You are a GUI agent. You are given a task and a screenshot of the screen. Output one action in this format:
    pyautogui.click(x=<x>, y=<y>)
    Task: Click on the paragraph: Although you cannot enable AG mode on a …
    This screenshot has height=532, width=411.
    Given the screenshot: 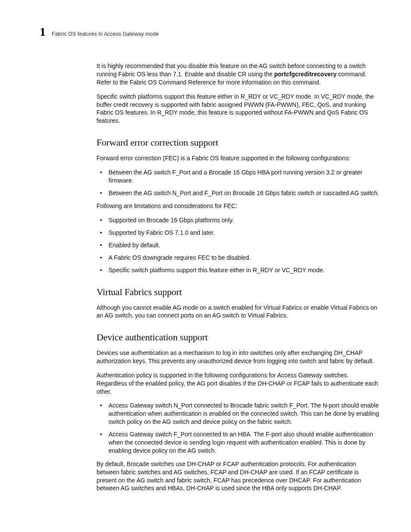 What is the action you would take?
    pyautogui.click(x=238, y=312)
    